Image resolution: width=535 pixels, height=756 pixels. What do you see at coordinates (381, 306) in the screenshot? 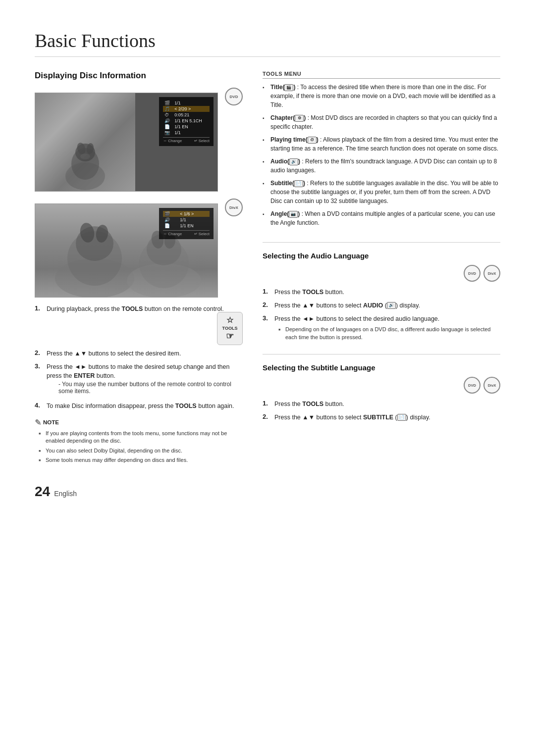
I see `audio-step-2: 2. Press the ▲▼ buttons to select AUDIO …` at bounding box center [381, 306].